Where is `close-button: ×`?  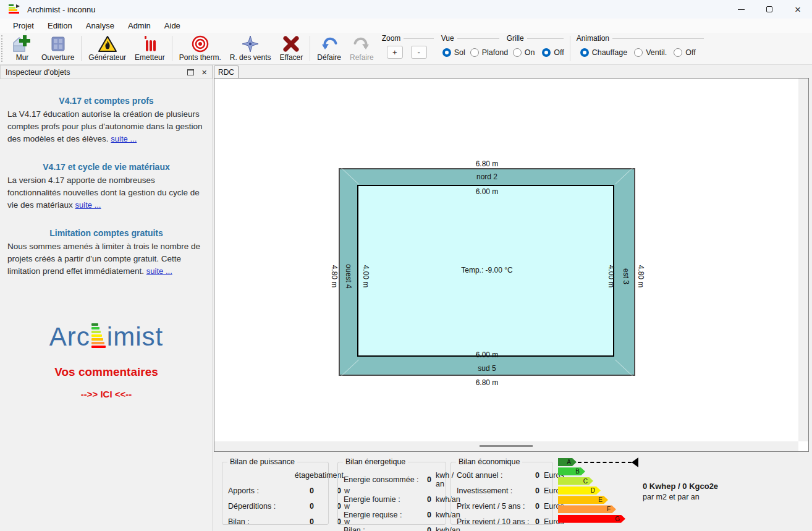
close-button: × is located at coordinates (798, 9).